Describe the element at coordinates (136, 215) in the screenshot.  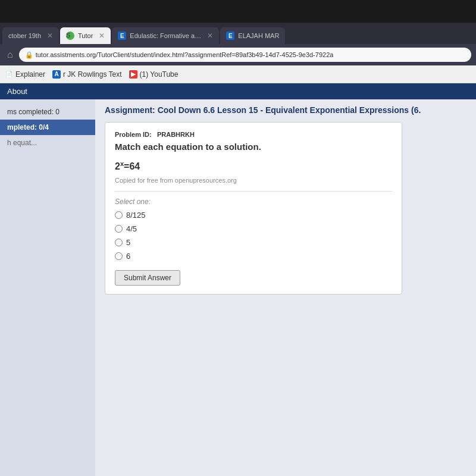
I see `option-8-125-label: 8/125` at that location.